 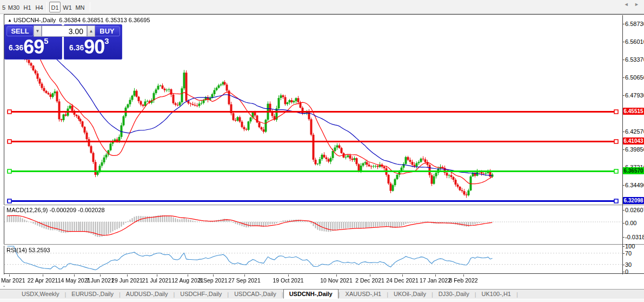 What do you see at coordinates (55, 7) in the screenshot?
I see `timeframe-button-d1: D1` at bounding box center [55, 7].